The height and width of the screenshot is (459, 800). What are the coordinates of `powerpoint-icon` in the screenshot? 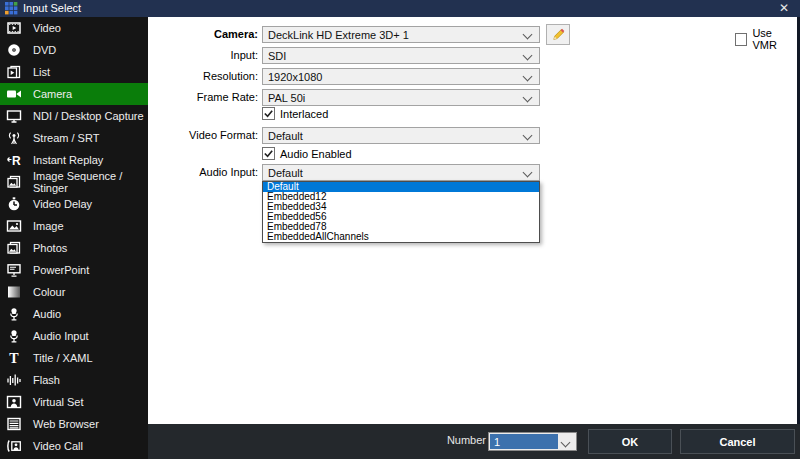 It's located at (14, 270).